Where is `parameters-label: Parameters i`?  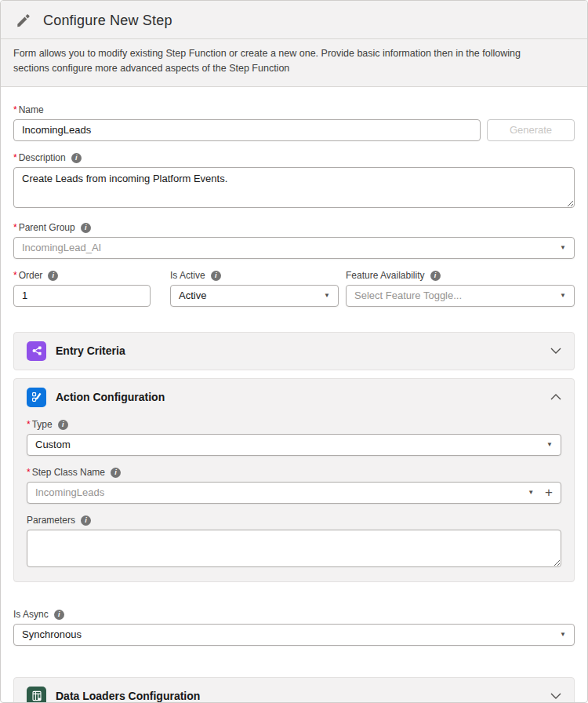
parameters-label: Parameters i is located at coordinates (294, 521).